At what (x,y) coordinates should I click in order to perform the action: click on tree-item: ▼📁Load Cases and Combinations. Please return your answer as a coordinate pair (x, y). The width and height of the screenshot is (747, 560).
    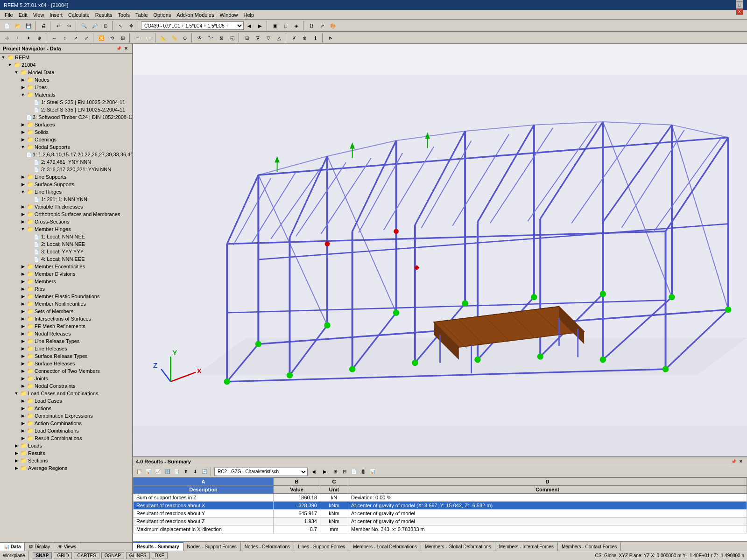
    Looking at the image, I should click on (66, 393).